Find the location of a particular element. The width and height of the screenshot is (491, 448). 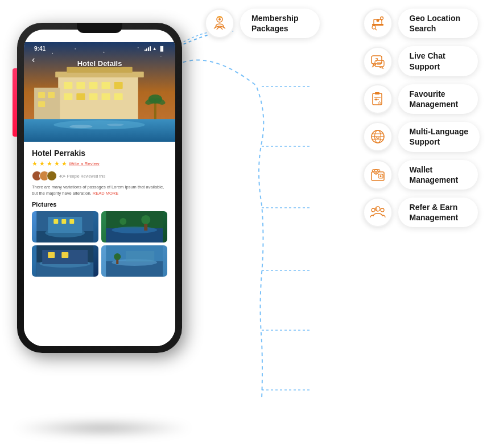

feature-multi-language: Az Multi-Language Support is located at coordinates (421, 137).